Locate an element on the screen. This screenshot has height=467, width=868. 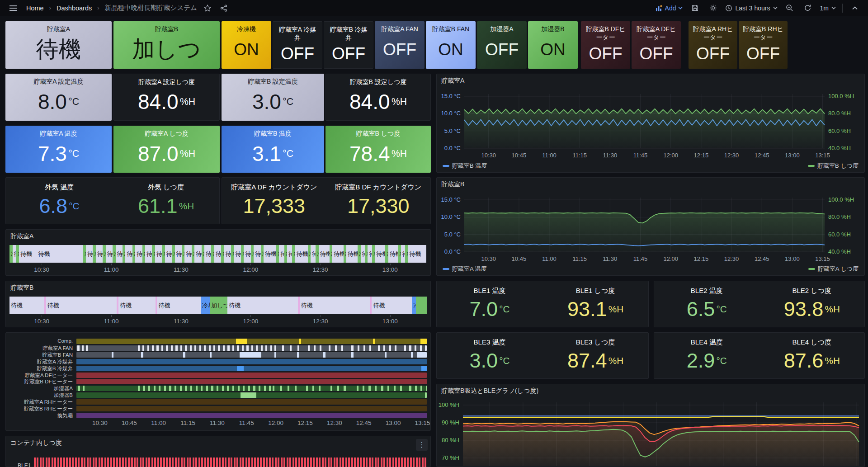
breadcrumb-home: Home is located at coordinates (35, 8).